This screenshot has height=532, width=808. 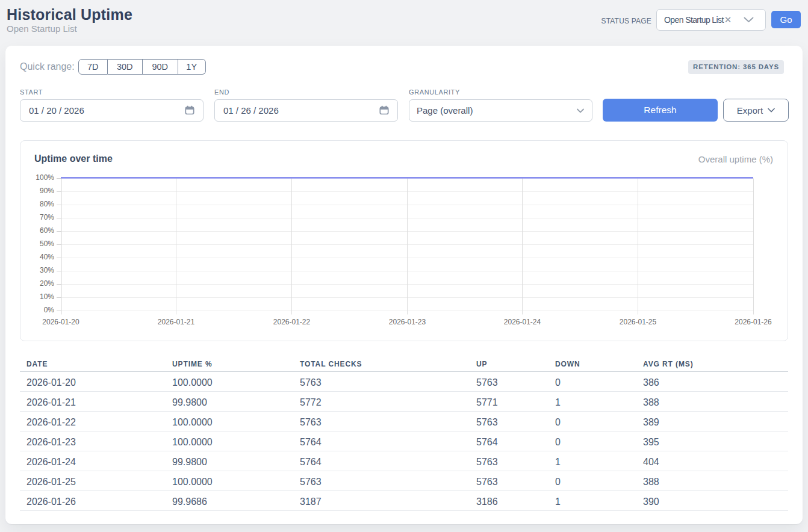 What do you see at coordinates (47, 204) in the screenshot?
I see `svg-text: 80%` at bounding box center [47, 204].